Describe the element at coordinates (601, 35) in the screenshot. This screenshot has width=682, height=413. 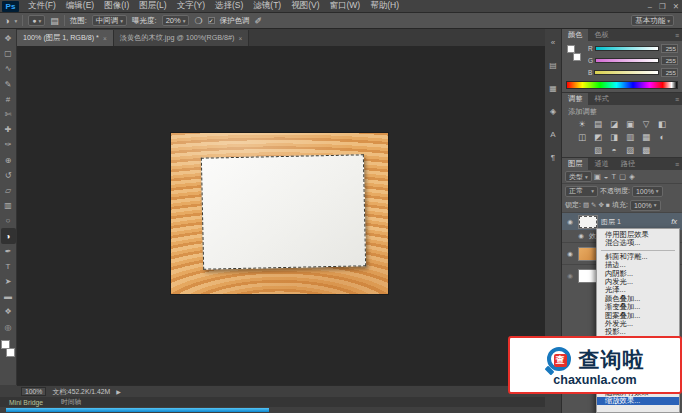
I see `tab-swatches: 色板` at that location.